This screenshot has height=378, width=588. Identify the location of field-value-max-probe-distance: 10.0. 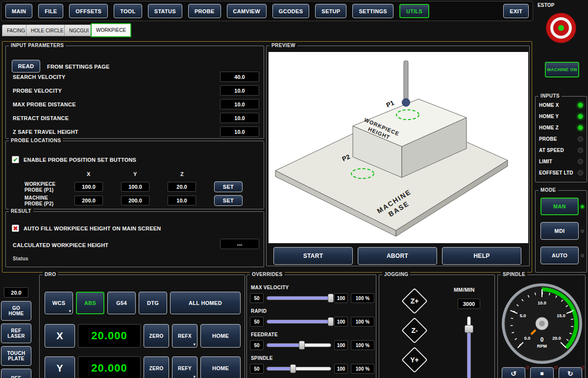
(240, 104).